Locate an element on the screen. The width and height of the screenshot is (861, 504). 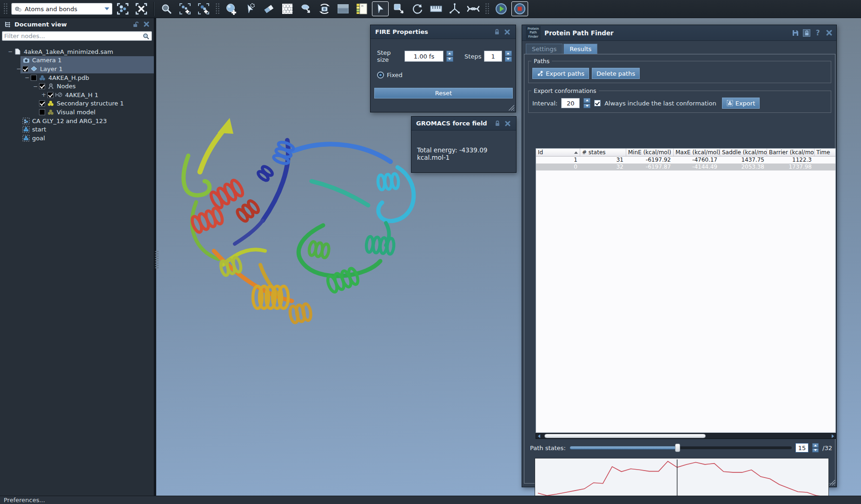
tree-item-visual-model: Visual model is located at coordinates (77, 112).